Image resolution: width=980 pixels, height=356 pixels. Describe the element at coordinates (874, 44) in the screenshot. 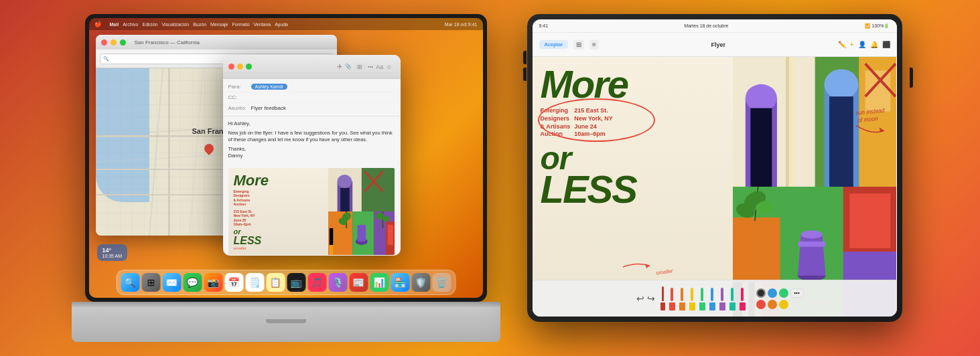

I see `ipad-bell-icon: 🔔` at that location.